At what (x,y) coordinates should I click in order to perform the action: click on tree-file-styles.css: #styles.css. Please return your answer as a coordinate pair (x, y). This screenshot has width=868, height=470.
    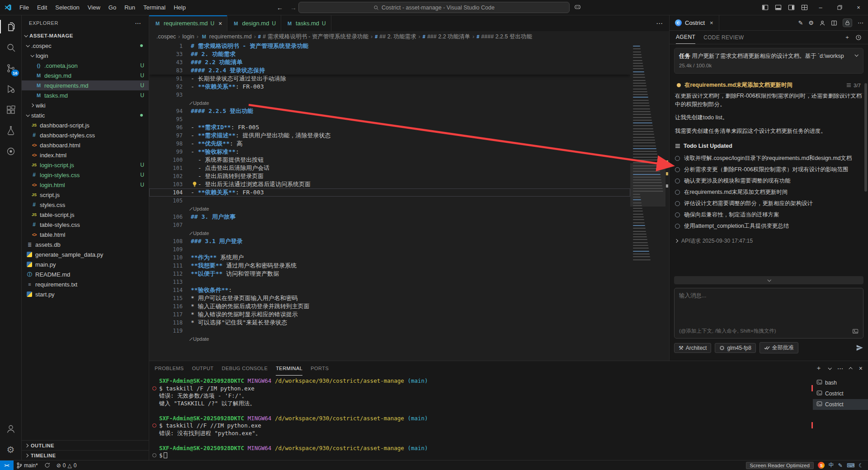
    Looking at the image, I should click on (85, 205).